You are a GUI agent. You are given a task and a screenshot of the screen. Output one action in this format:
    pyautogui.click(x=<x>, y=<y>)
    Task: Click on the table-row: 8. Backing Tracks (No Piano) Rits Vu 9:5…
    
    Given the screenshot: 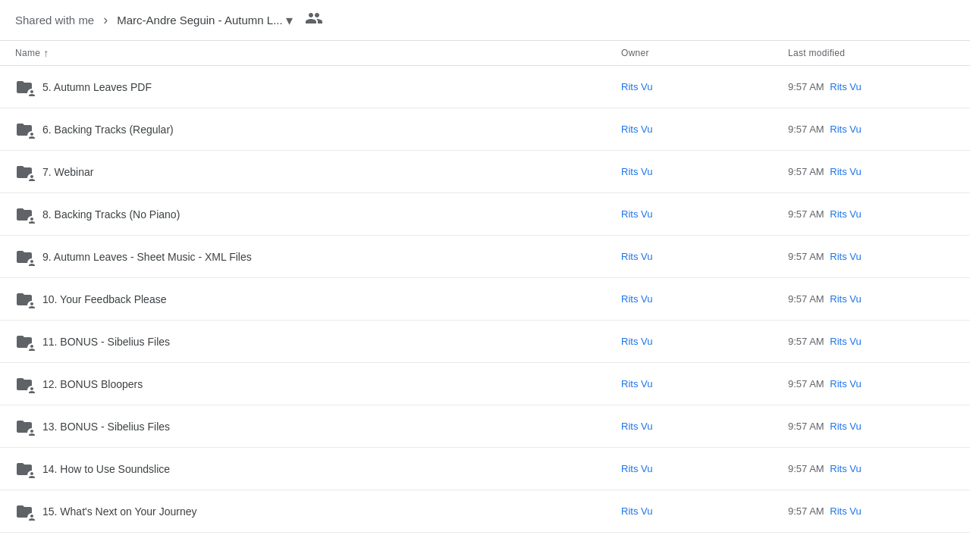 What is the action you would take?
    pyautogui.click(x=485, y=214)
    